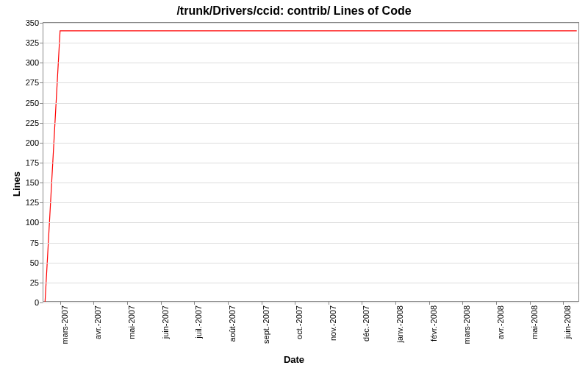 This screenshot has height=368, width=588. What do you see at coordinates (534, 322) in the screenshot?
I see `x-tick-label: mai-2008` at bounding box center [534, 322].